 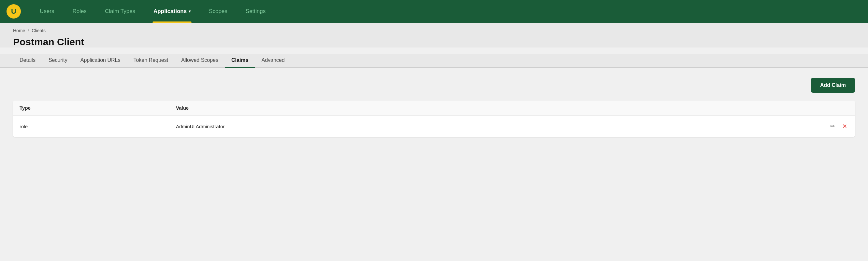 I want to click on nav-item-users: Users, so click(x=47, y=11).